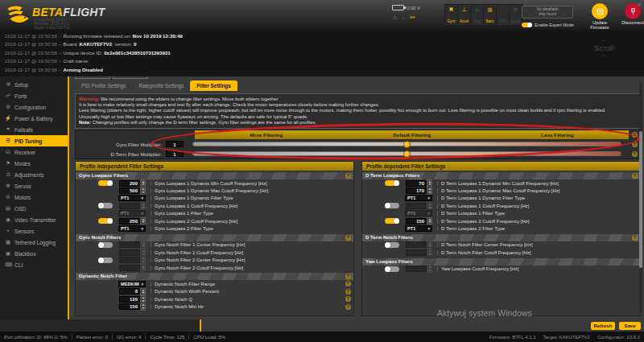 This screenshot has width=644, height=342. What do you see at coordinates (604, 48) in the screenshot?
I see `log-scroll-control: ⌃ Scroll ⌄` at bounding box center [604, 48].